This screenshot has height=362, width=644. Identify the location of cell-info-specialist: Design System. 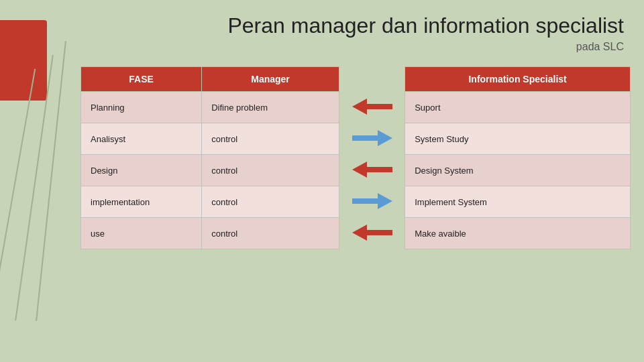
(518, 170).